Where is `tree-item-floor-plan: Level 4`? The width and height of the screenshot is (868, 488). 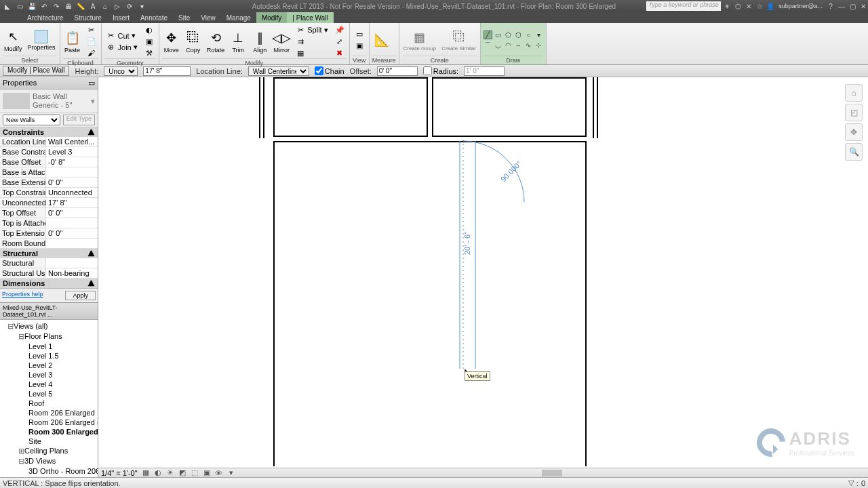
tree-item-floor-plan: Level 4 is located at coordinates (49, 384).